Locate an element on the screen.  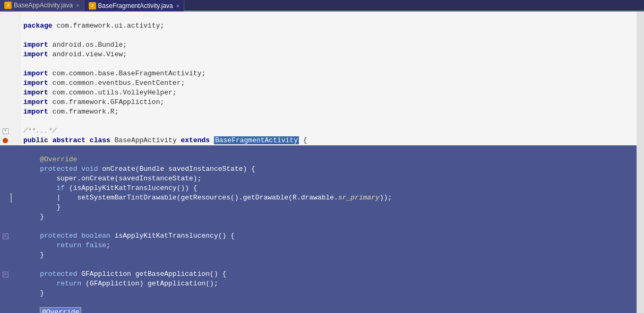
selected-line: super.onCreate(savedInstanceState); is located at coordinates (319, 179).